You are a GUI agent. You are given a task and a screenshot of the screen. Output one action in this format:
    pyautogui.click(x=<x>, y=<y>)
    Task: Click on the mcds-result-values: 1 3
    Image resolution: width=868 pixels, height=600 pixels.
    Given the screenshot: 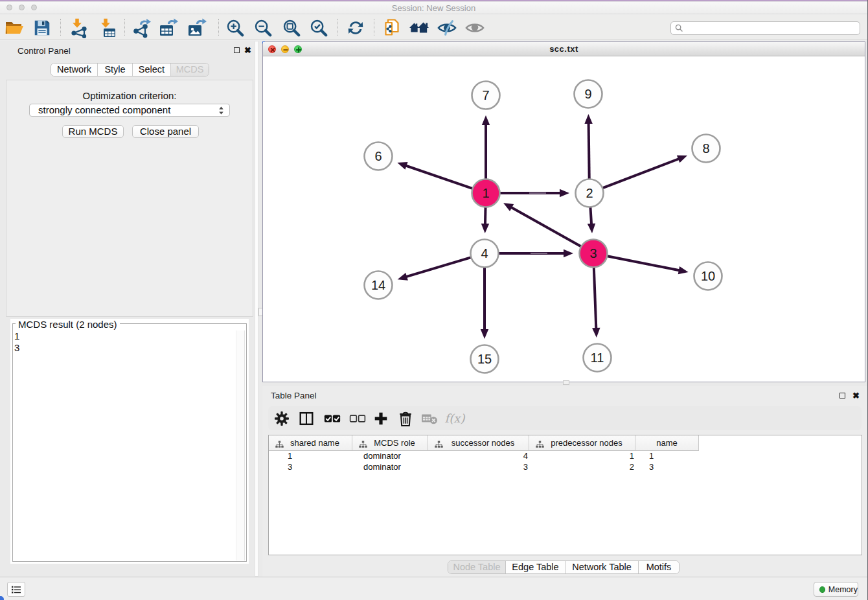 What is the action you would take?
    pyautogui.click(x=17, y=342)
    